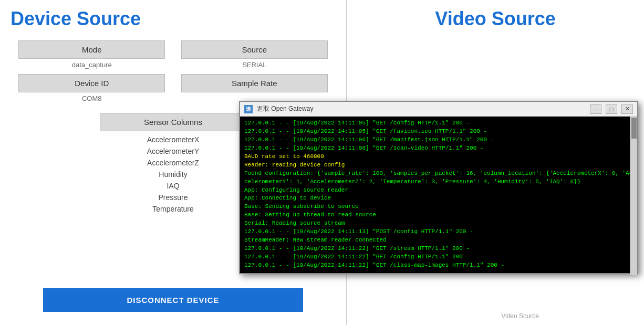  What do you see at coordinates (439, 109) in the screenshot?
I see `terminal-titlebar: 進 進取 Open Gateway — □ ✕` at bounding box center [439, 109].